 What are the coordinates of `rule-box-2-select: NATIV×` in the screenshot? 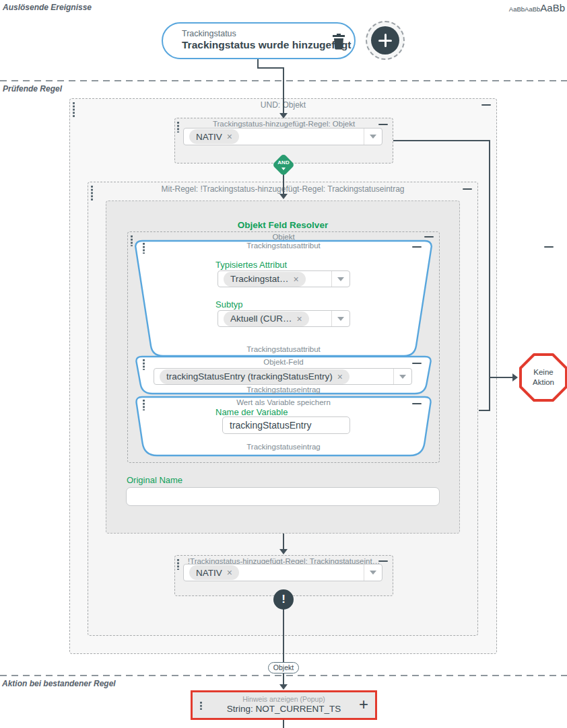 It's located at (283, 573).